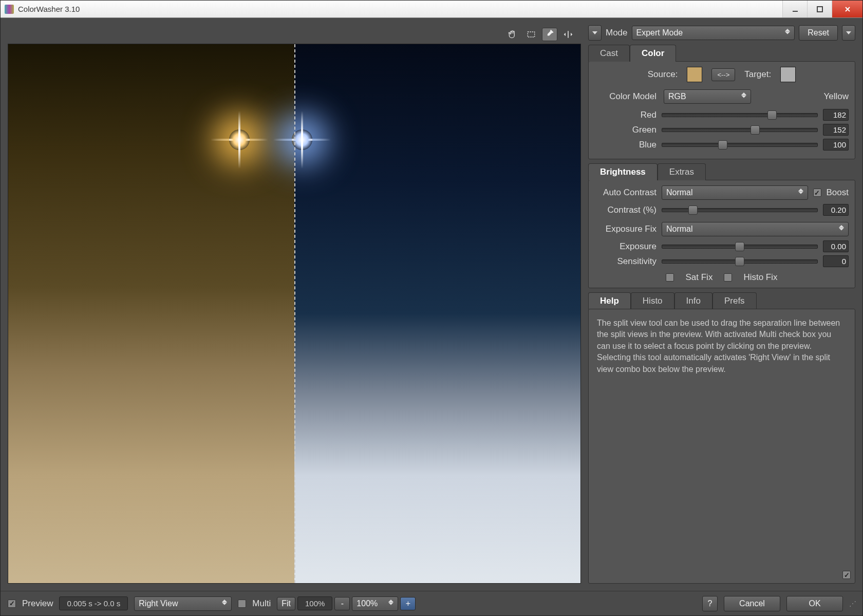  Describe the element at coordinates (722, 346) in the screenshot. I see `help-text: The split view tool can be used to drag …` at that location.